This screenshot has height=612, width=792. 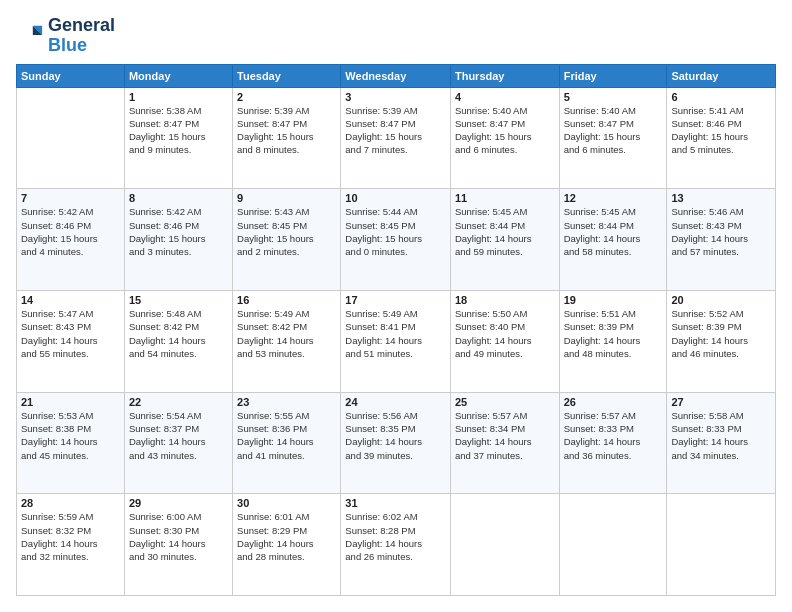 What do you see at coordinates (396, 138) in the screenshot?
I see `calendar-cell: 3Sunrise: 5:39 AMSunset: 8:47 PMDaylight…` at bounding box center [396, 138].